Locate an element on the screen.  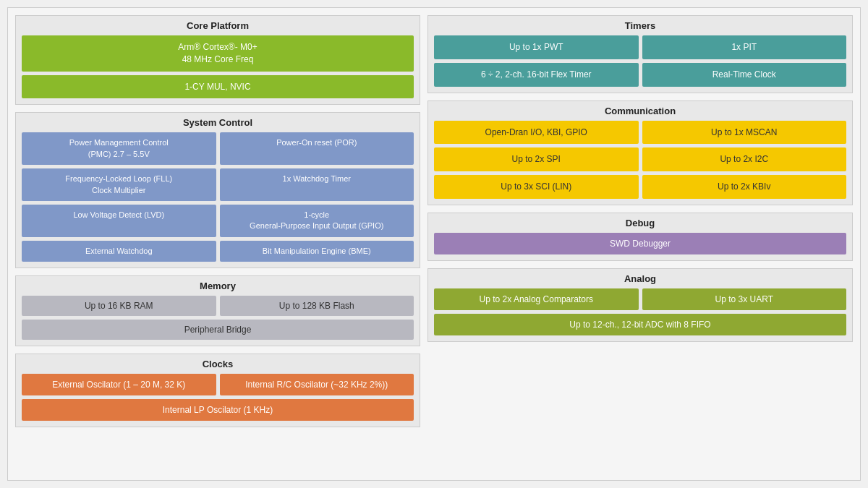
sysctrl-item-4: Low Voltage Detect (LVD) is located at coordinates (119, 221).